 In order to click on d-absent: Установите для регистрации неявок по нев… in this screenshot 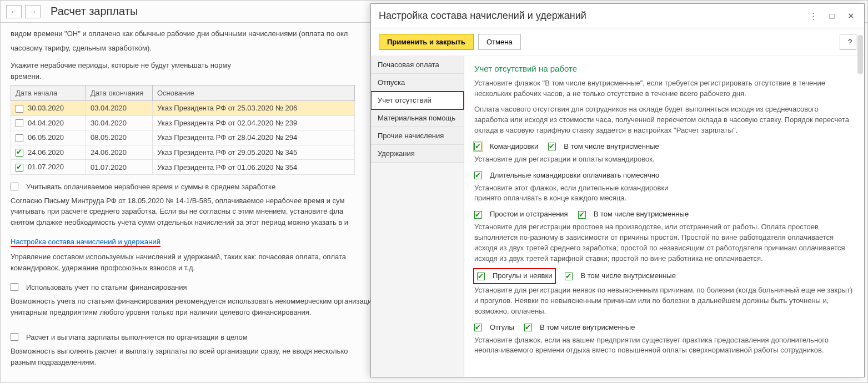, I will do `click(664, 301)`.